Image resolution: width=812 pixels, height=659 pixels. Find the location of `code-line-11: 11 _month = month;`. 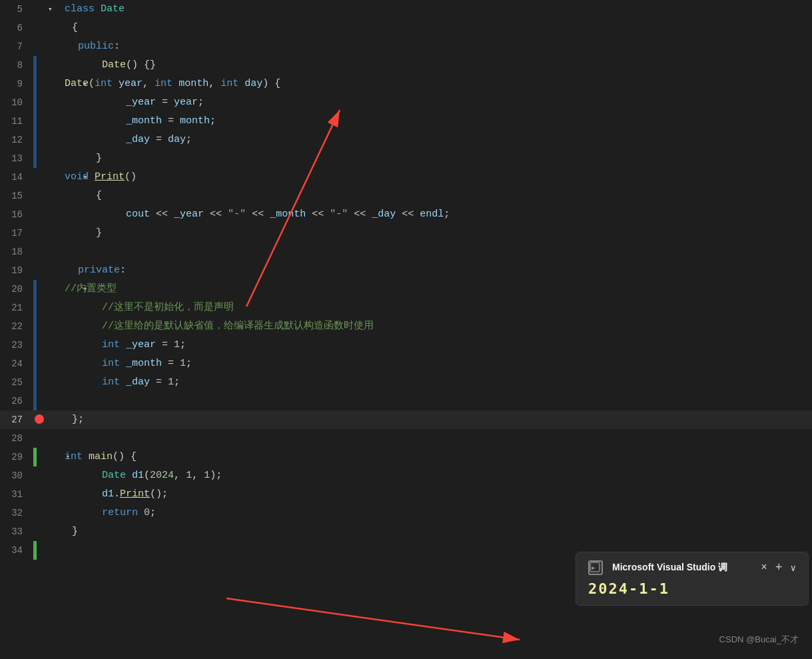

code-line-11: 11 _month = month; is located at coordinates (406, 121).